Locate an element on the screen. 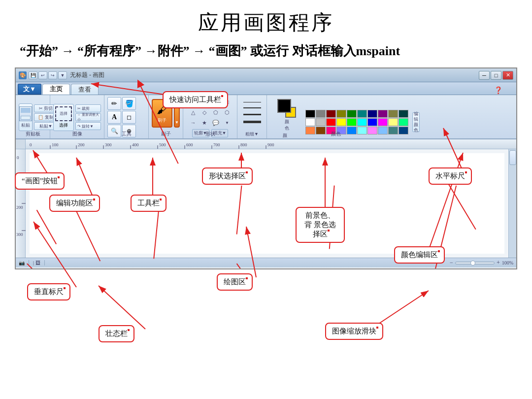  zoom-out-btn: − is located at coordinates (451, 263).